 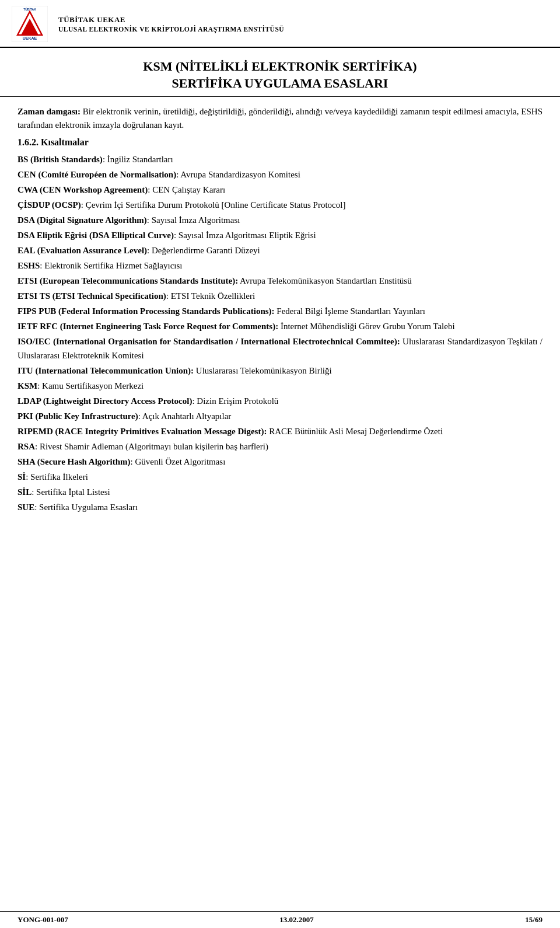 I want to click on svg-text: UEKAE, so click(x=30, y=39).